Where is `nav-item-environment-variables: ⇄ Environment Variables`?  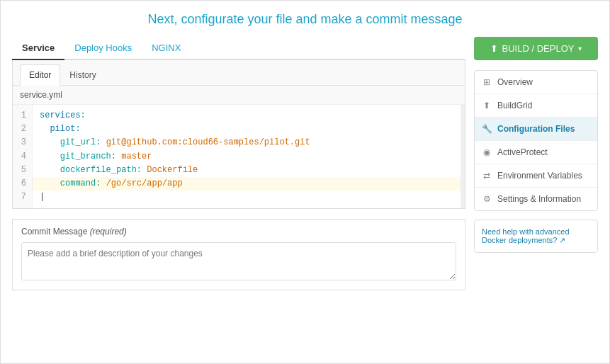
nav-item-environment-variables: ⇄ Environment Variables is located at coordinates (536, 176).